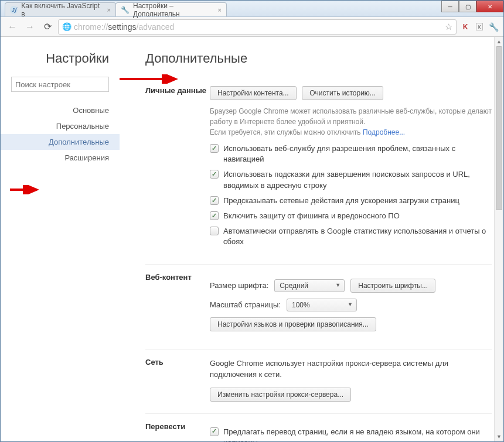  What do you see at coordinates (319, 59) in the screenshot?
I see `page-title: Дополнительные` at bounding box center [319, 59].